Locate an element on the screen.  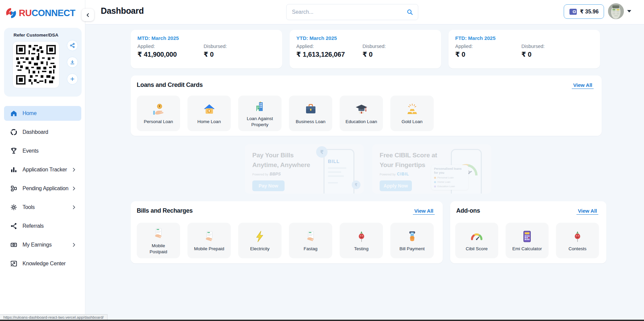
tile-label: Emi Calculator is located at coordinates (527, 249).